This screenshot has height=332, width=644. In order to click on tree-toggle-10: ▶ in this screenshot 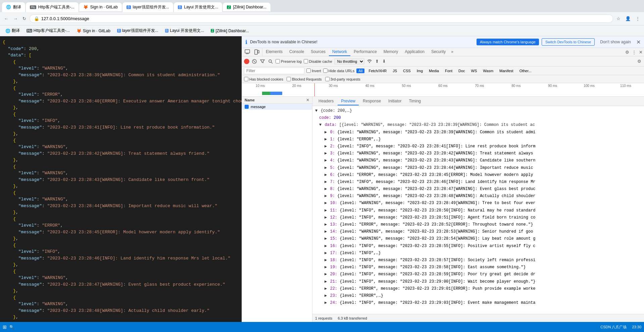, I will do `click(326, 203)`.